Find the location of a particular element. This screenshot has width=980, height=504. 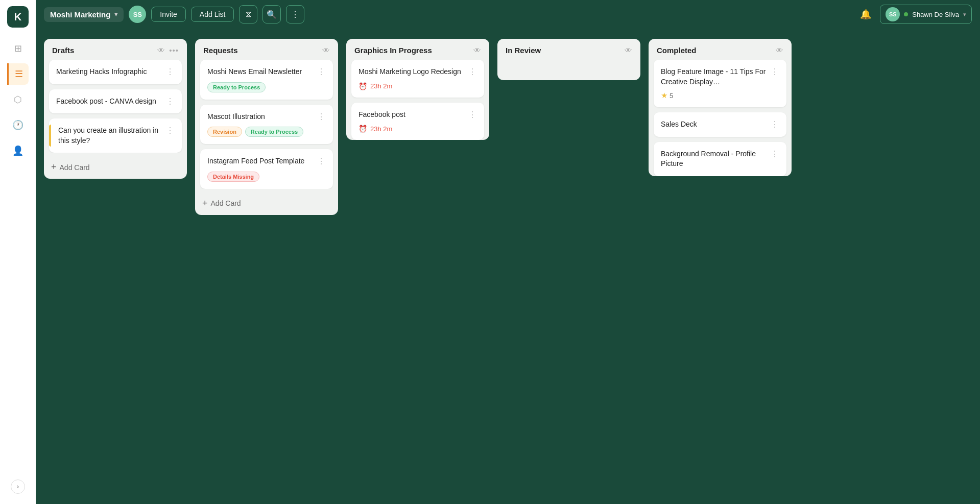

user-menu: SS Shawn De Silva ▾ is located at coordinates (926, 14).